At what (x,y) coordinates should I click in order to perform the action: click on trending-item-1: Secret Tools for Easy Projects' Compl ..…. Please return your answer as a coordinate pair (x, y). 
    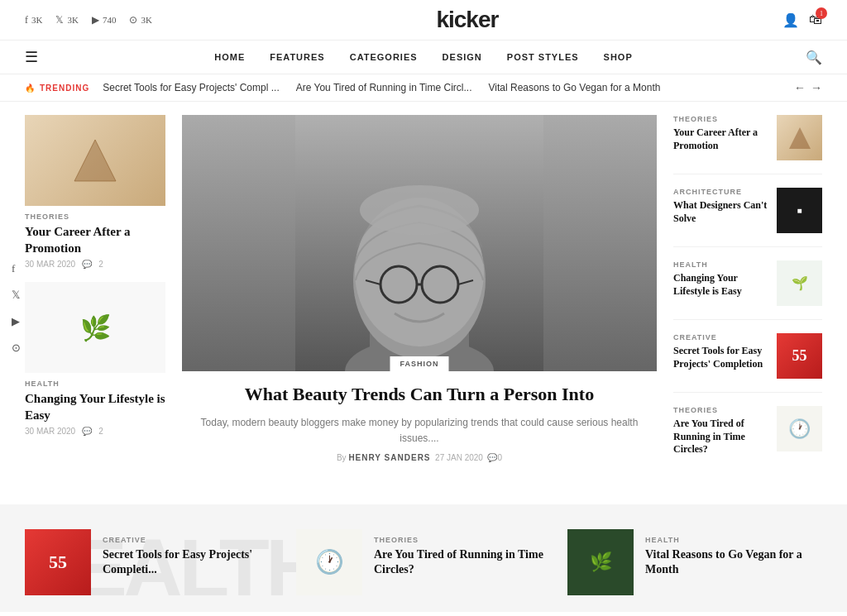
    Looking at the image, I should click on (190, 88).